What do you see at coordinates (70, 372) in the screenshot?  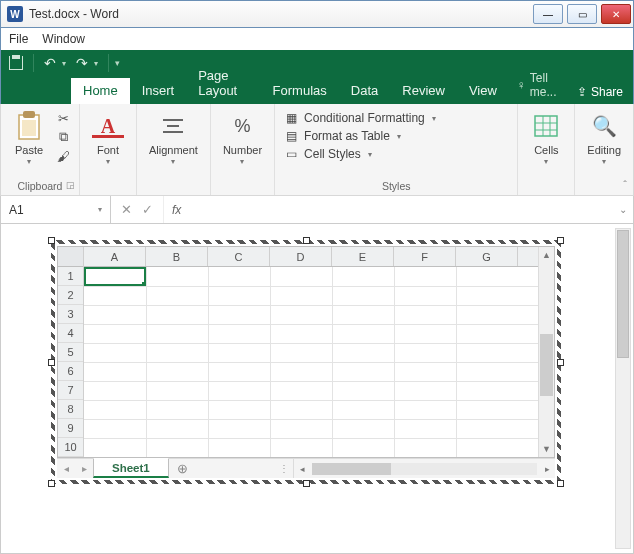 I see `row-header: 6` at bounding box center [70, 372].